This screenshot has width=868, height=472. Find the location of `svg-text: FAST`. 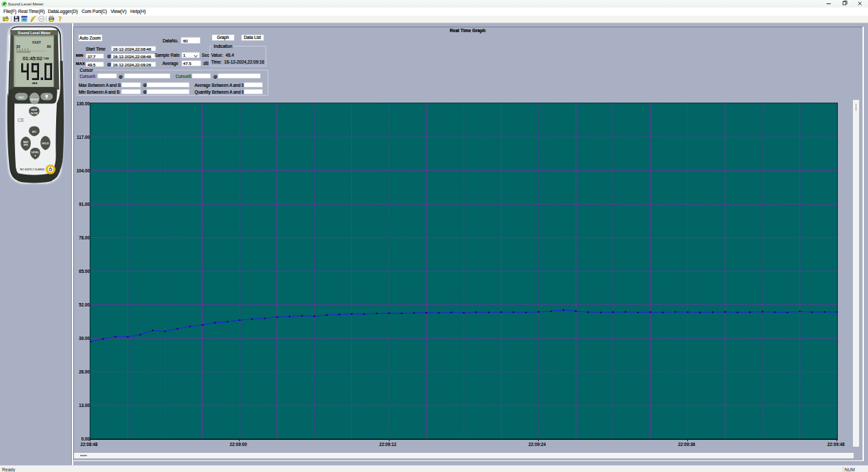

svg-text: FAST is located at coordinates (36, 42).